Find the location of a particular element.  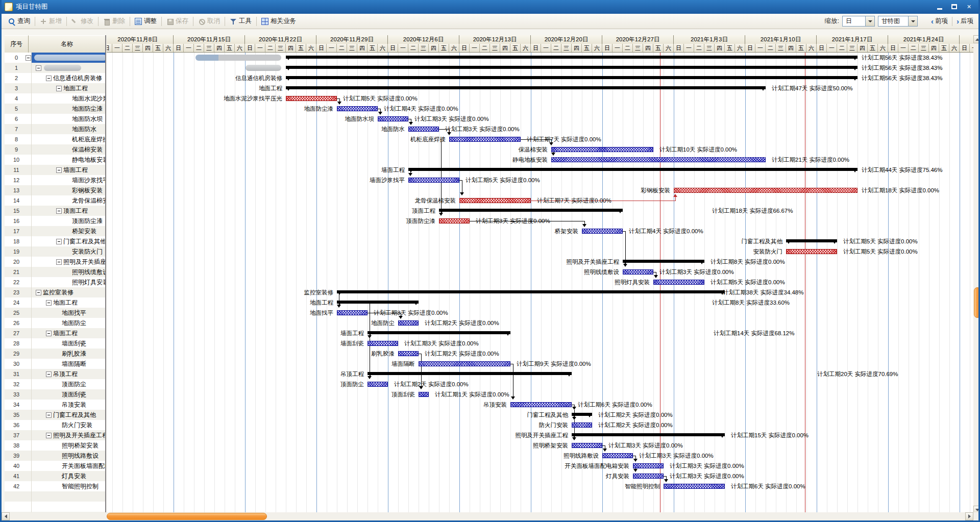

table-row: 7地面防水 is located at coordinates (55, 129).